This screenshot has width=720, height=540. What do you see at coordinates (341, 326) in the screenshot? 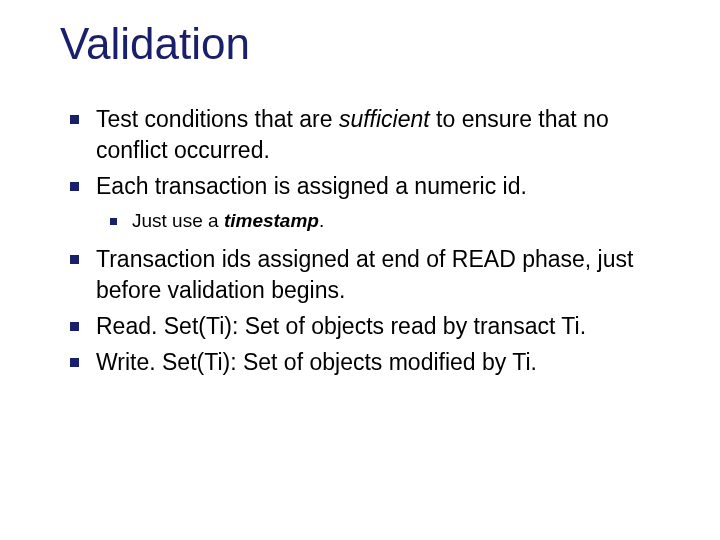
I see `bullet-text: Read. Set(Ti): Set of objects read by tr…` at bounding box center [341, 326].